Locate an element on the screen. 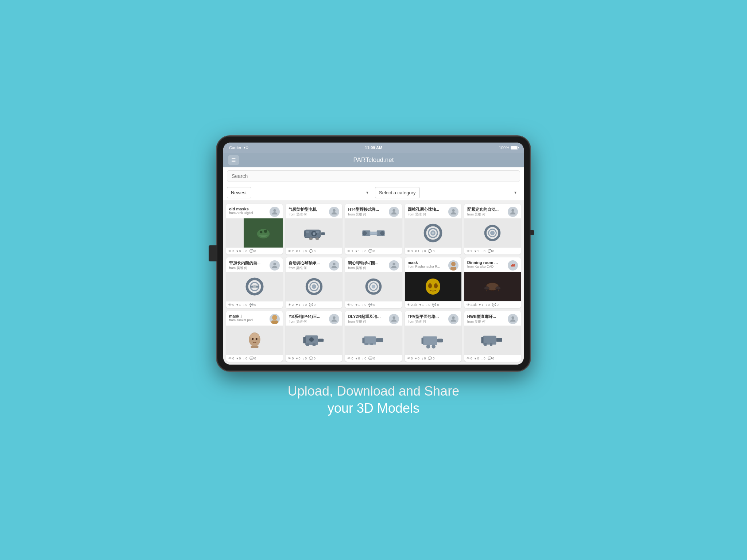  home-button is located at coordinates (213, 253).